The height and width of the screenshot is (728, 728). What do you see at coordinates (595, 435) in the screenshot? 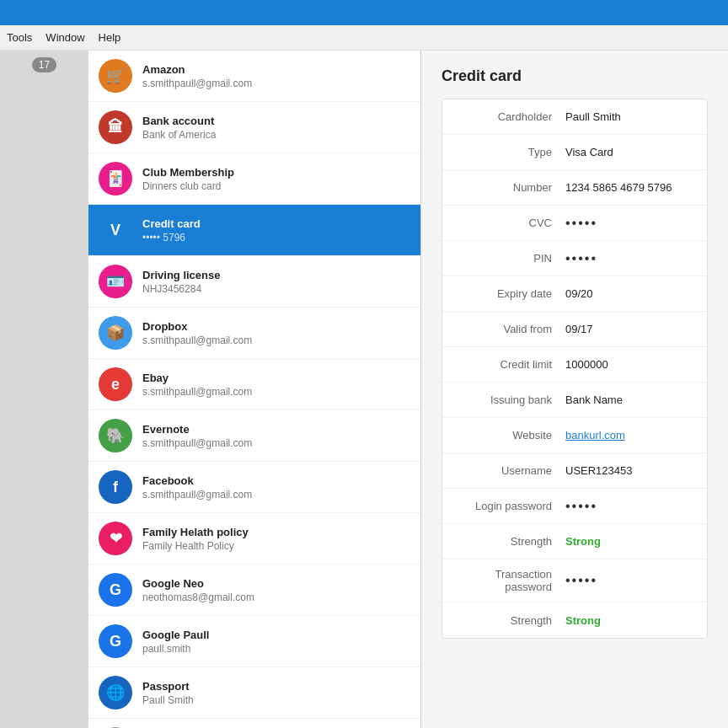
I see `detail-value: bankurl.com` at bounding box center [595, 435].